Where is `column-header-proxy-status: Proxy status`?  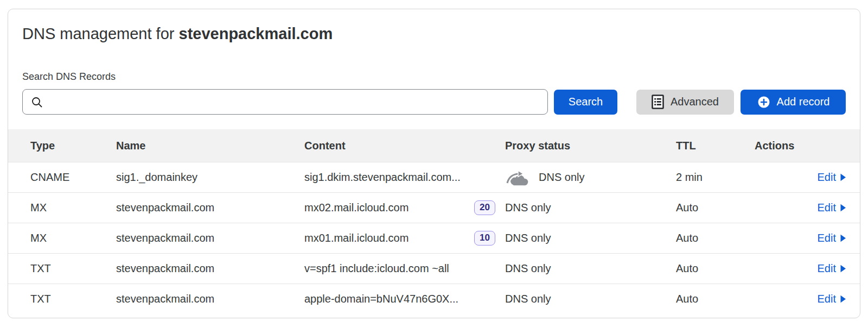 column-header-proxy-status: Proxy status is located at coordinates (590, 146).